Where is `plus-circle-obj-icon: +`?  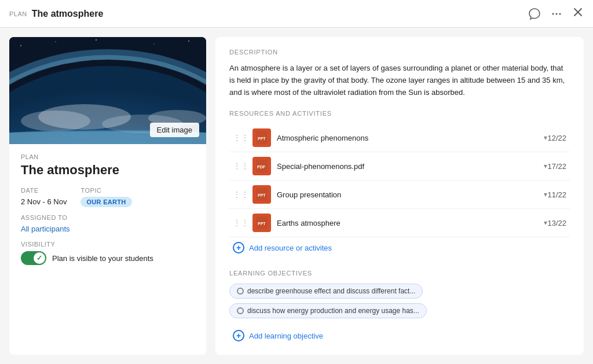
plus-circle-obj-icon: + is located at coordinates (239, 336).